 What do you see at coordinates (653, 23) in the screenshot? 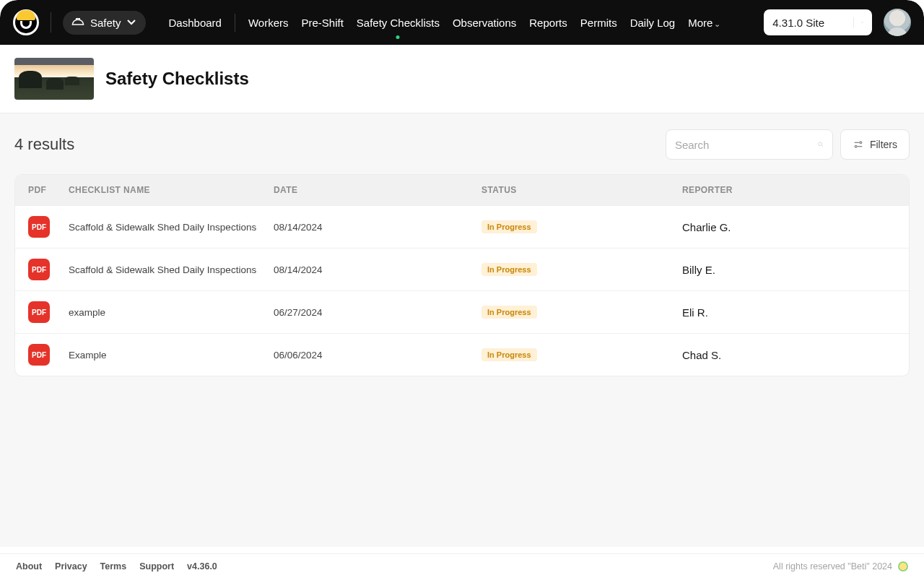
I see `nav-daily-log: Daily Log` at bounding box center [653, 23].